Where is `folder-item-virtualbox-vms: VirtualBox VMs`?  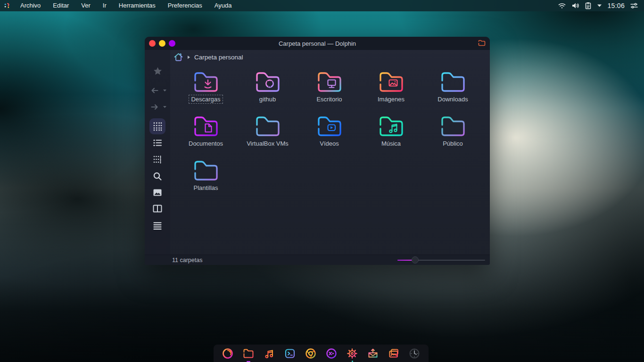 folder-item-virtualbox-vms: VirtualBox VMs is located at coordinates (268, 135).